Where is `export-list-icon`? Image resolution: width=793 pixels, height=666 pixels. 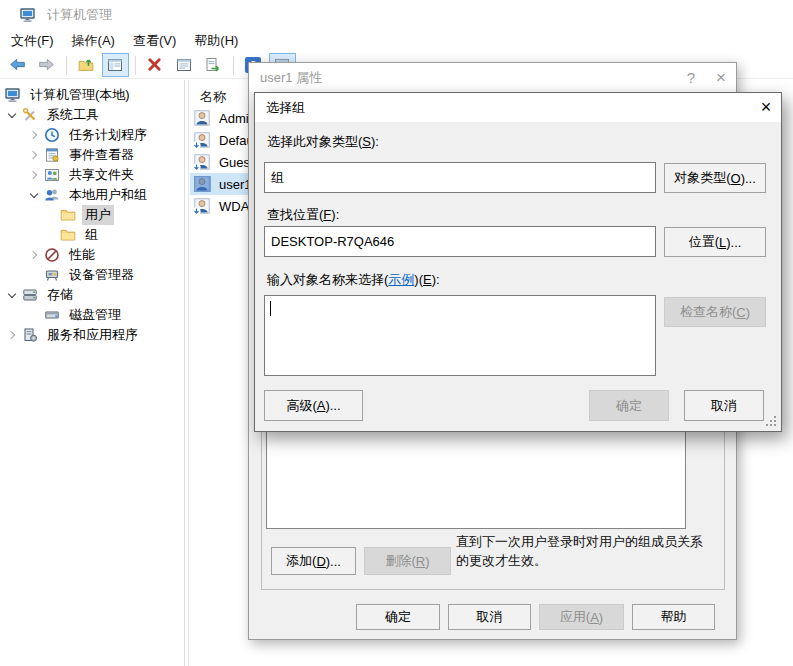
export-list-icon is located at coordinates (214, 65).